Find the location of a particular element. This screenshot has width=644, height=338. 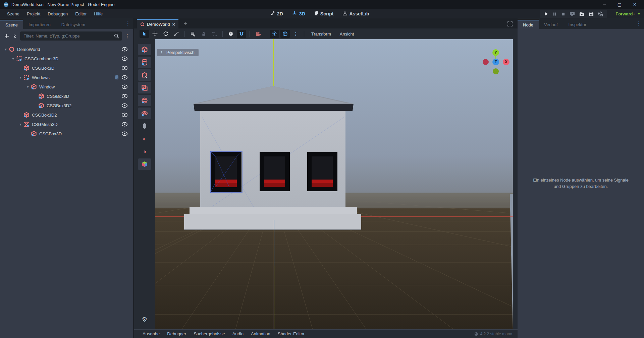

mode-tab-script: Script is located at coordinates (324, 14).